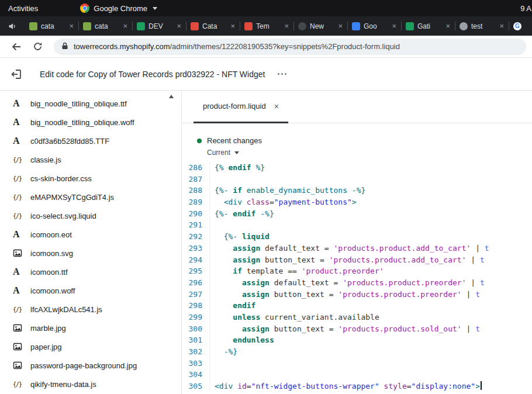  Describe the element at coordinates (65, 47) in the screenshot. I see `lock-icon` at that location.